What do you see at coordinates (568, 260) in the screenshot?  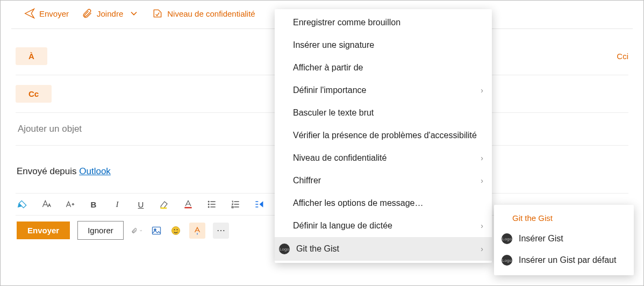 I see `submenu-item-label: Insérer un Gist par défaut` at bounding box center [568, 260].